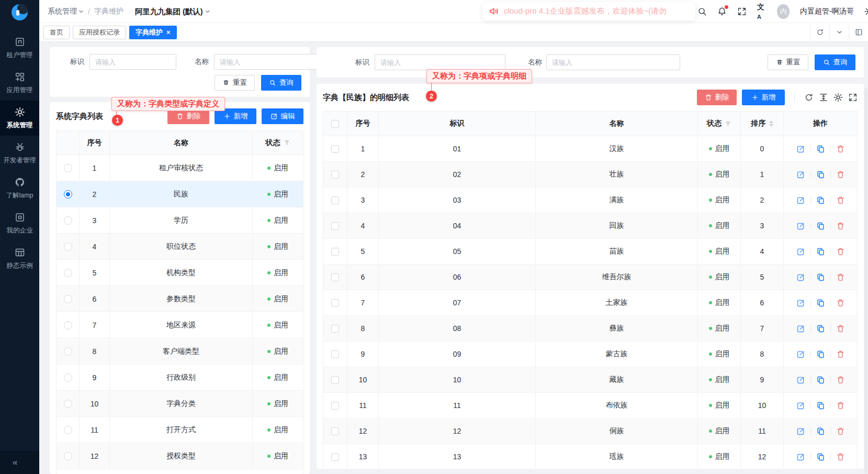 The image size is (868, 474). I want to click on sidebar-item-developer: 开发者管理, so click(20, 153).